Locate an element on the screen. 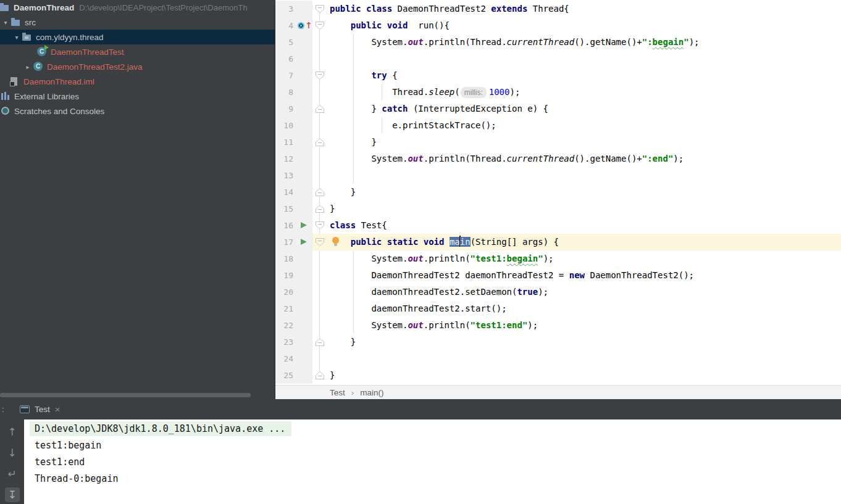 The image size is (841, 504). code-text: System.out.println("test1:end"); is located at coordinates (585, 326).